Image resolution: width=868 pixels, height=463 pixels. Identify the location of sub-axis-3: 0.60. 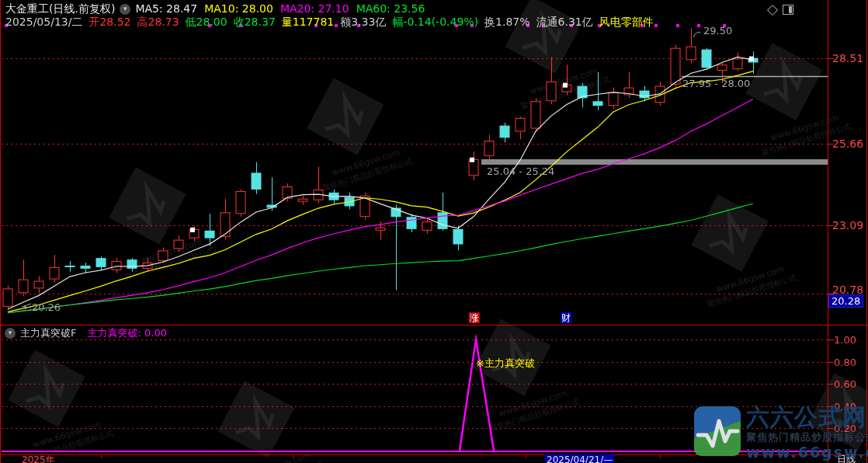
(845, 384).